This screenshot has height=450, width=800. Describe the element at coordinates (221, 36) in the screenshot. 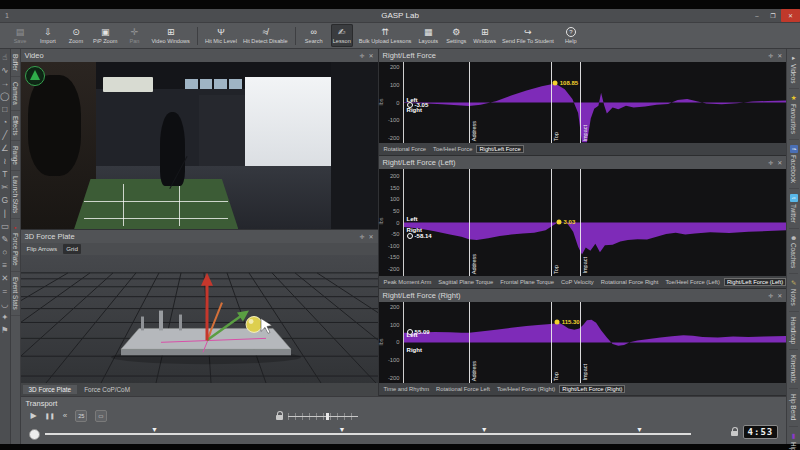

I see `hit-mic-level-button: ΨHit Mic Level` at that location.